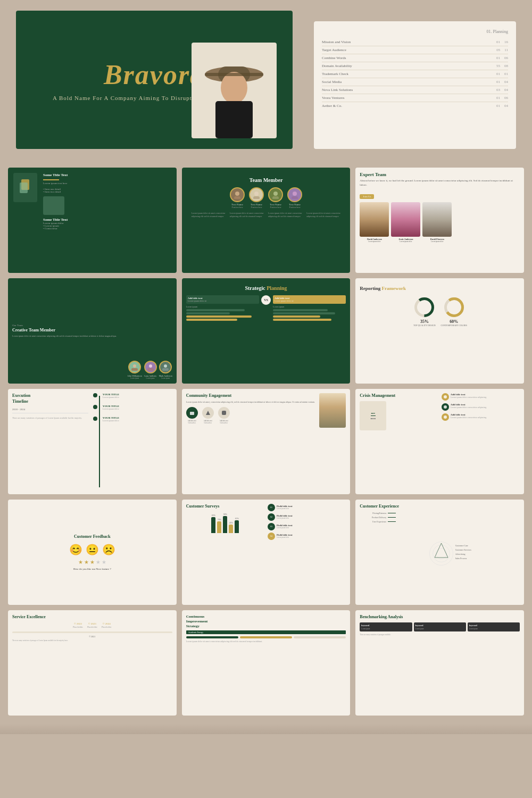 This screenshot has height=798, width=532. I want to click on stat2-value: 60%, so click(454, 321).